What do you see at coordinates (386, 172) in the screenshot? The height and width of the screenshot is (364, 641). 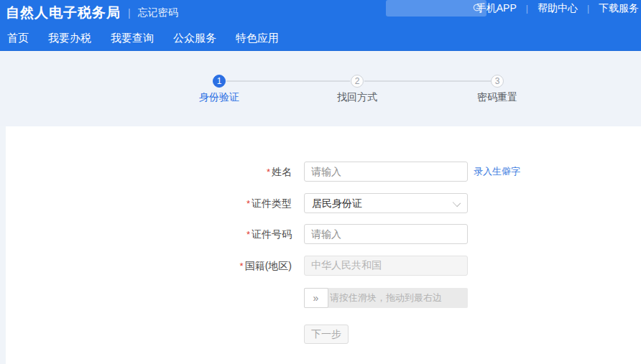 I see `name-input` at bounding box center [386, 172].